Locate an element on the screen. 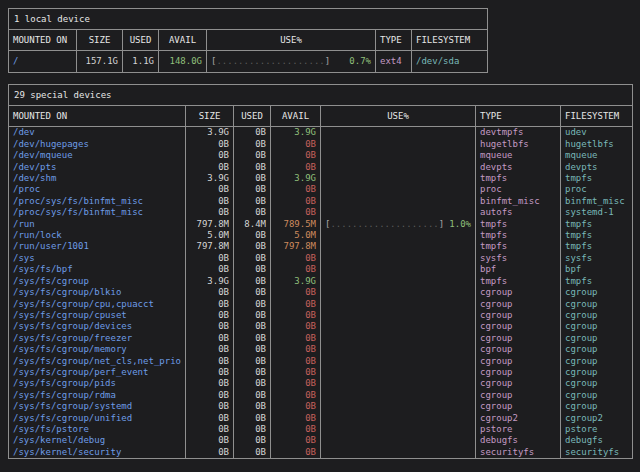 The image size is (640, 472). size-cell: 797.8M is located at coordinates (210, 246).